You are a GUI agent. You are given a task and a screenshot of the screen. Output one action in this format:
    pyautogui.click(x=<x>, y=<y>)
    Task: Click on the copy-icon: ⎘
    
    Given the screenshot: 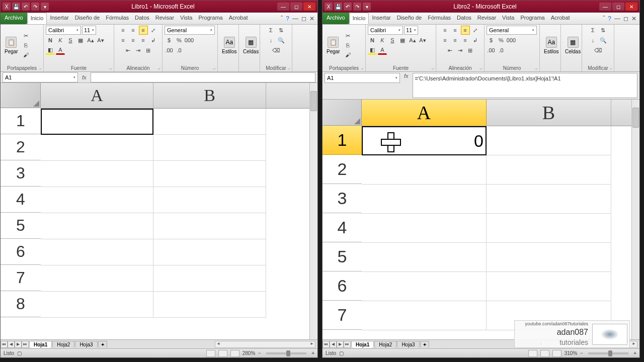 What is the action you would take?
    pyautogui.click(x=26, y=45)
    